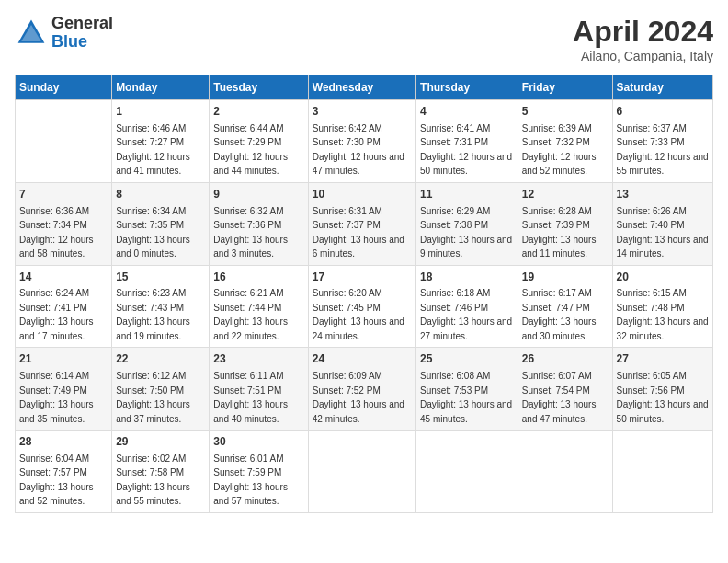 The image size is (728, 563). What do you see at coordinates (64, 224) in the screenshot?
I see `calendar-cell: 7Sunrise: 6:36 AMSunset: 7:34 PMDaylight…` at bounding box center [64, 224].